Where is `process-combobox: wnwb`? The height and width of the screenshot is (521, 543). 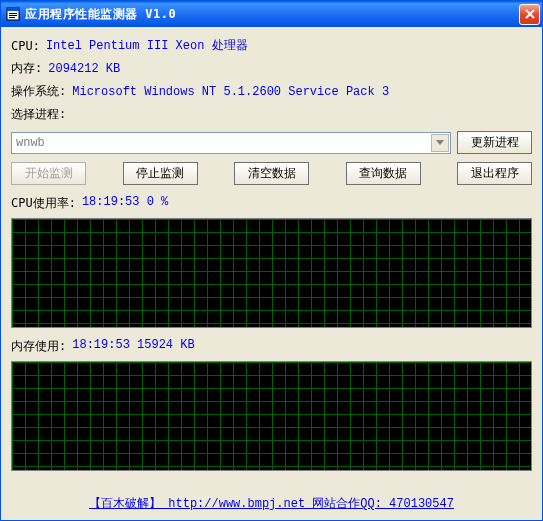 process-combobox: wnwb is located at coordinates (231, 143).